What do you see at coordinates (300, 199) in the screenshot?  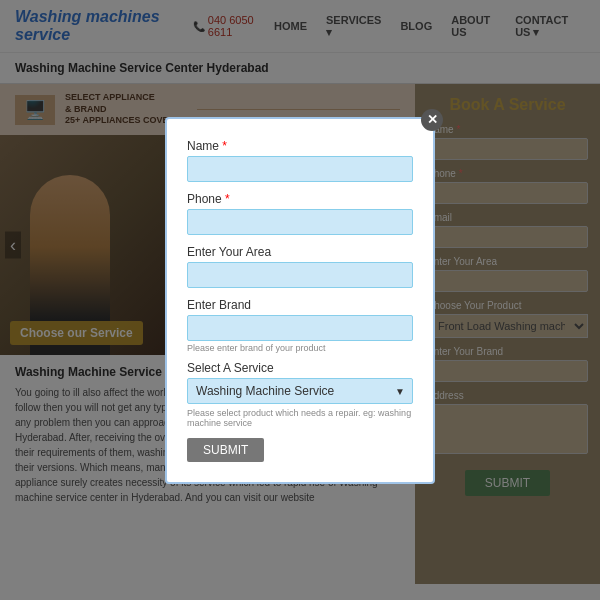 I see `modal-phone-label: Phone *` at bounding box center [300, 199].